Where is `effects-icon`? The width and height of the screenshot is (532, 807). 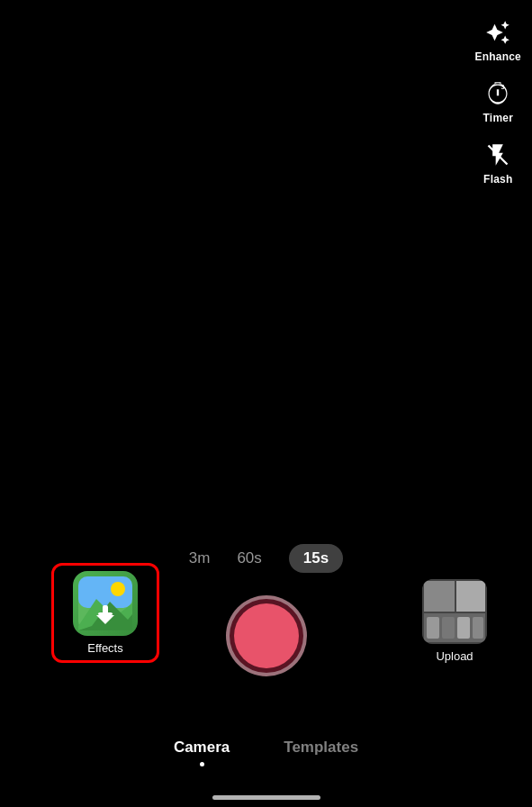 effects-icon is located at coordinates (105, 603).